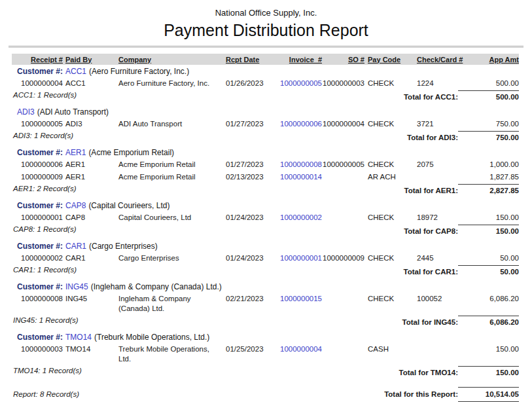  What do you see at coordinates (266, 171) in the screenshot?
I see `customer-group: Customer #:AER1(Acme Emporium Retail) 10…` at bounding box center [266, 171].